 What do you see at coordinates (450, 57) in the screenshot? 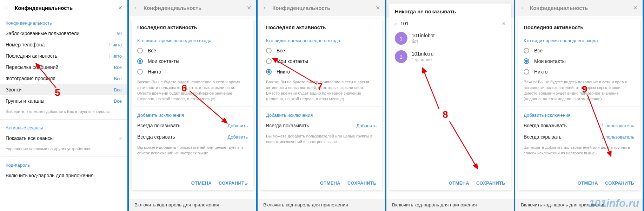
I see `search-result: 1 101info.ru1 участник` at bounding box center [450, 57].